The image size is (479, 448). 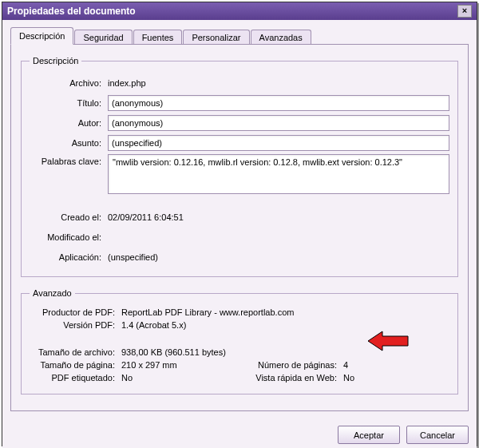 I want to click on close-button: ×, so click(x=465, y=11).